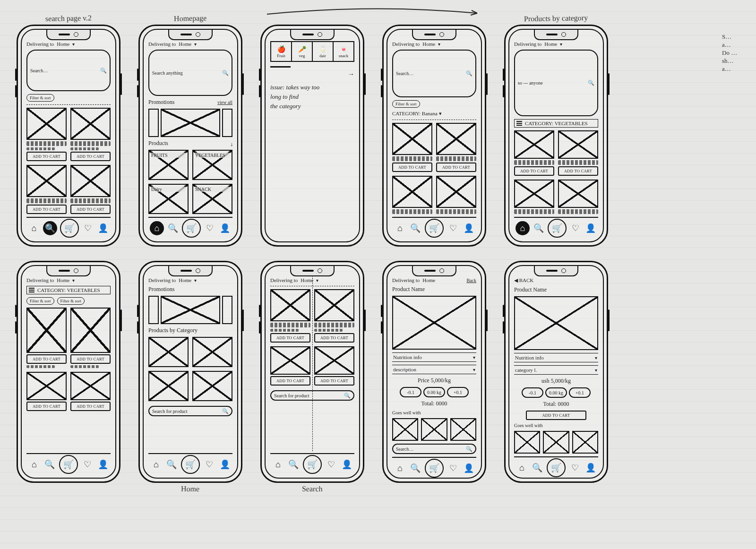 Image resolution: width=756 pixels, height=549 pixels. What do you see at coordinates (302, 51) in the screenshot?
I see `tab-veg: 🥕veg` at bounding box center [302, 51].